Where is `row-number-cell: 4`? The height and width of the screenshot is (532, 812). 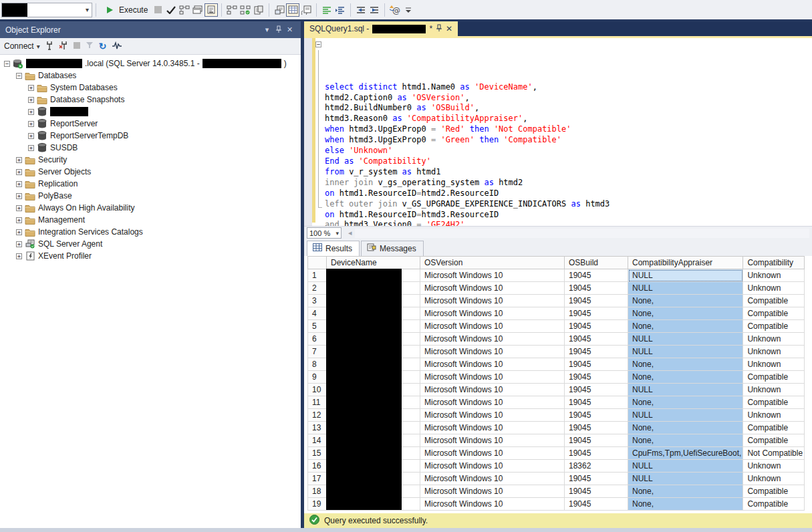
row-number-cell: 4 is located at coordinates (317, 314).